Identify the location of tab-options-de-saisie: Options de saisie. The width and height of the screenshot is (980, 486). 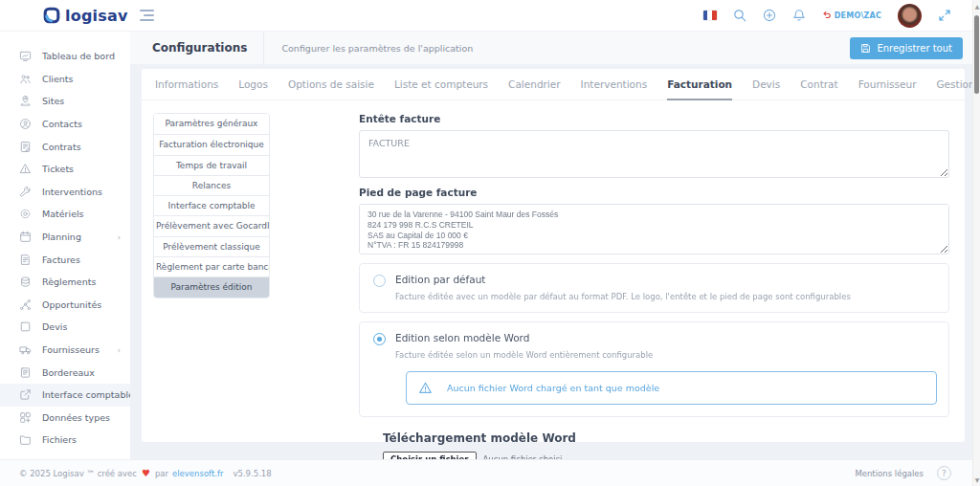
(331, 89).